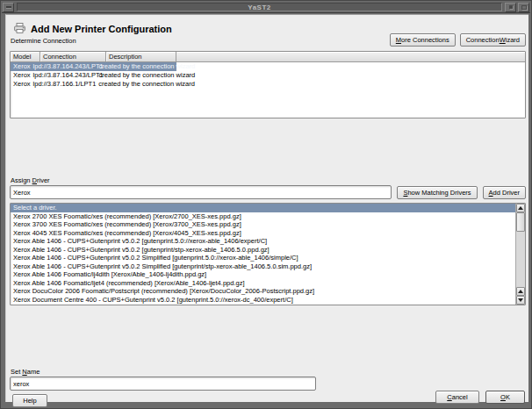  I want to click on list-item: Xerox Document Centre 400 - CUPS+Gutenpr…, so click(263, 300).